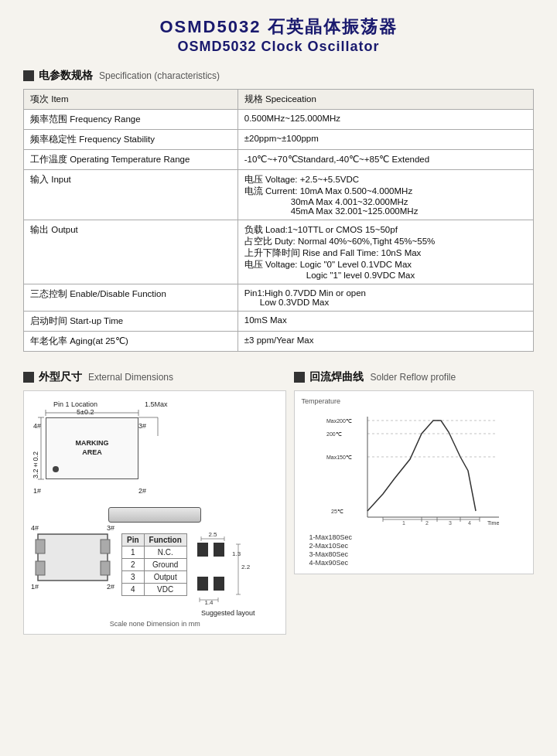  I want to click on legend-2: 2-Max10Sec, so click(418, 546).